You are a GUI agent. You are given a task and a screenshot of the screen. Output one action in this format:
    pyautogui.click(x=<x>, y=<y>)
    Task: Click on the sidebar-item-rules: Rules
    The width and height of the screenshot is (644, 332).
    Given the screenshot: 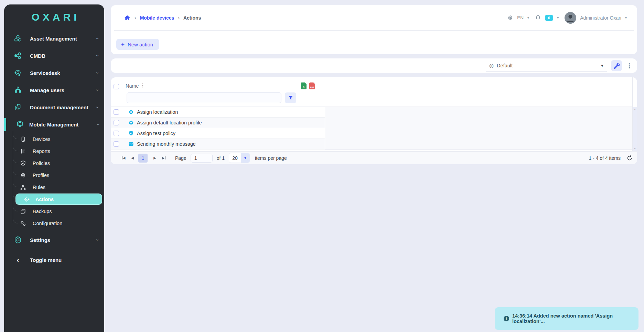 What is the action you would take?
    pyautogui.click(x=54, y=187)
    